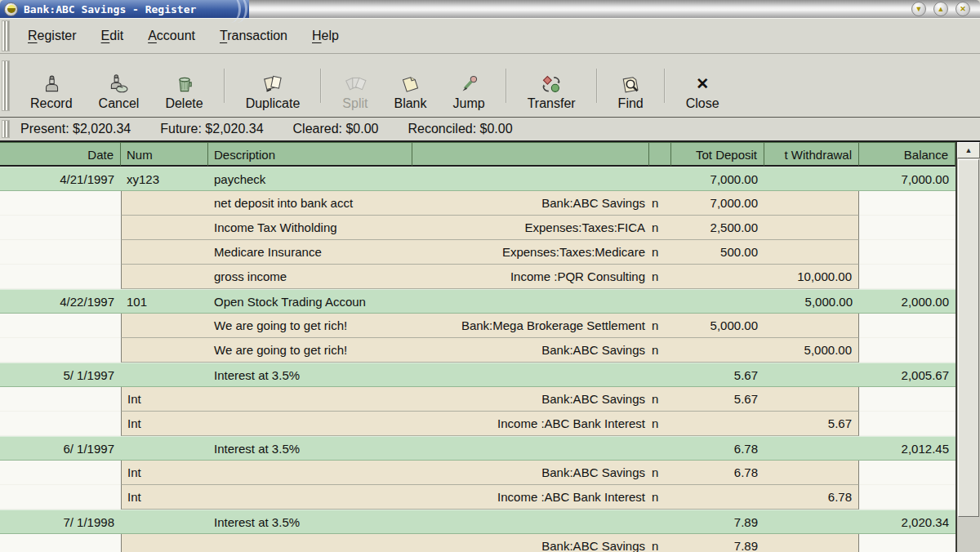  I want to click on cell-description: Income Tax Witholding, so click(310, 228).